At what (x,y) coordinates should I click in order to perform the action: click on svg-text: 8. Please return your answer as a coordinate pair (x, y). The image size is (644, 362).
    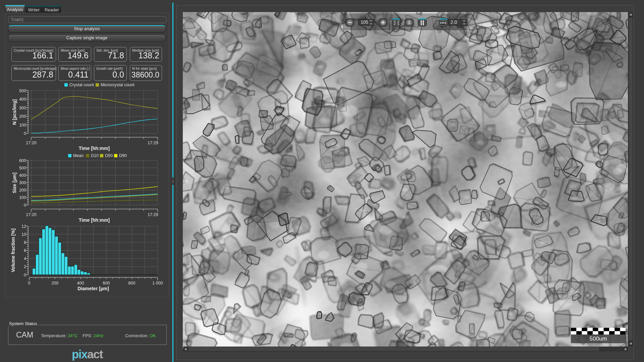
    Looking at the image, I should click on (25, 243).